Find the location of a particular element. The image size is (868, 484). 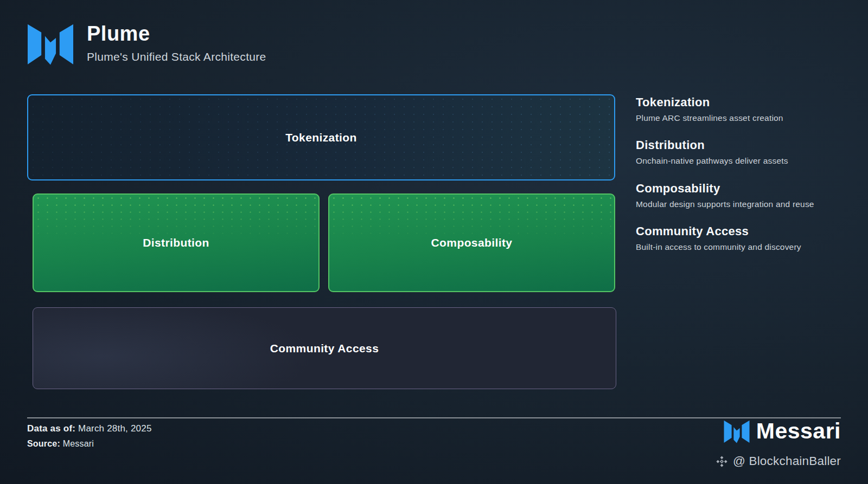

description-column: Tokenization Plume ARC streamlines asset… is located at coordinates (731, 182).